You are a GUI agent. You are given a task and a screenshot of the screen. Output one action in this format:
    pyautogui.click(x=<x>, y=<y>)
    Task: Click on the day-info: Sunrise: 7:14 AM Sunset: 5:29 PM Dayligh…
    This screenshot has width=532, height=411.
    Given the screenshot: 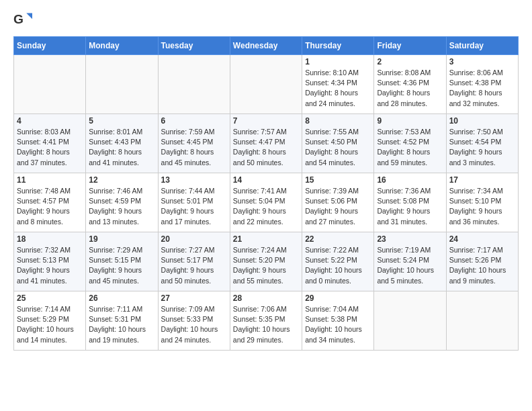 What is the action you would take?
    pyautogui.click(x=50, y=325)
    